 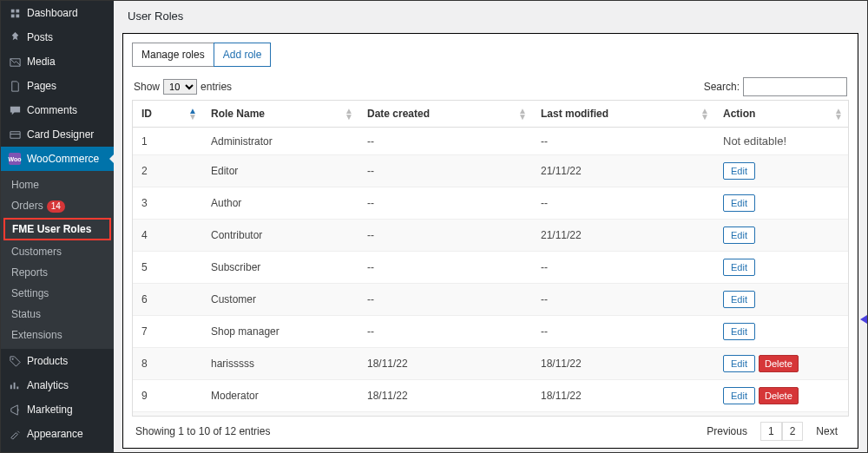 What do you see at coordinates (490, 203) in the screenshot?
I see `table-row: 3Author----Edit` at bounding box center [490, 203].